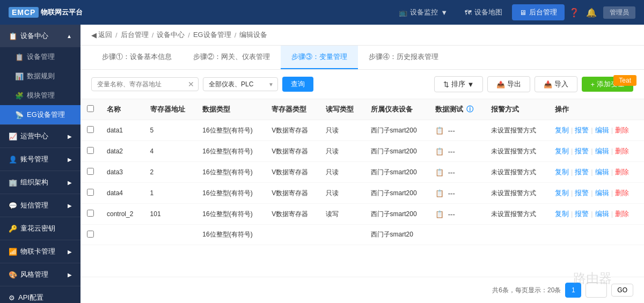 The image size is (644, 303). Describe the element at coordinates (538, 12) in the screenshot. I see `nav-backend: 🖥 后台管理` at that location.